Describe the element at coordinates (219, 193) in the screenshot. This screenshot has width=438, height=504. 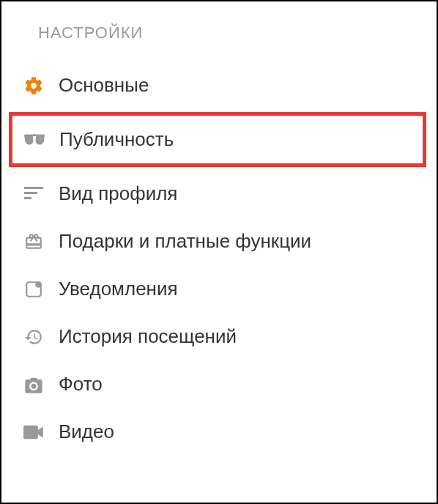
I see `menu-item-profile-view: Вид профиля` at that location.